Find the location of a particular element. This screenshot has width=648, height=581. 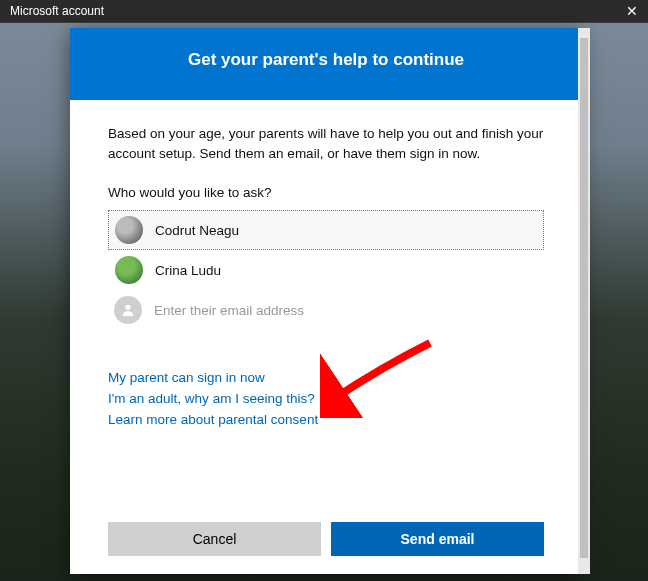

parent-name: Crina Ludu is located at coordinates (188, 270).